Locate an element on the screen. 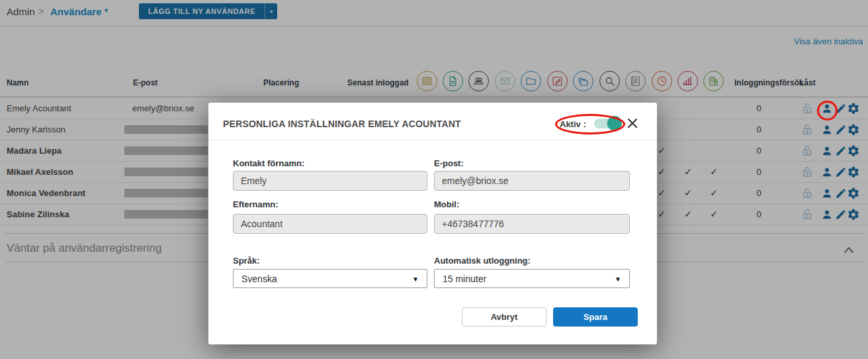  language-select: Svenska▼ is located at coordinates (330, 278).